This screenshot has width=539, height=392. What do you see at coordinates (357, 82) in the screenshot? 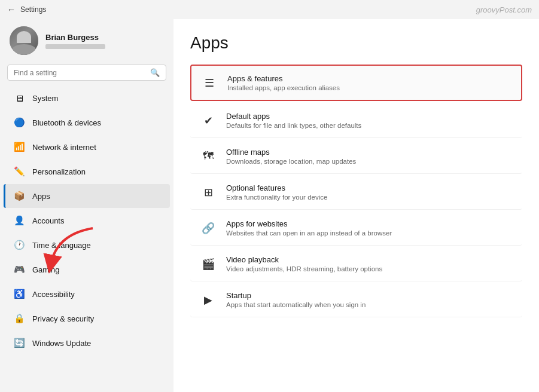
I see `settings-item-apps-features: ☰Apps & featuresInstalled apps, app exec…` at bounding box center [357, 82].